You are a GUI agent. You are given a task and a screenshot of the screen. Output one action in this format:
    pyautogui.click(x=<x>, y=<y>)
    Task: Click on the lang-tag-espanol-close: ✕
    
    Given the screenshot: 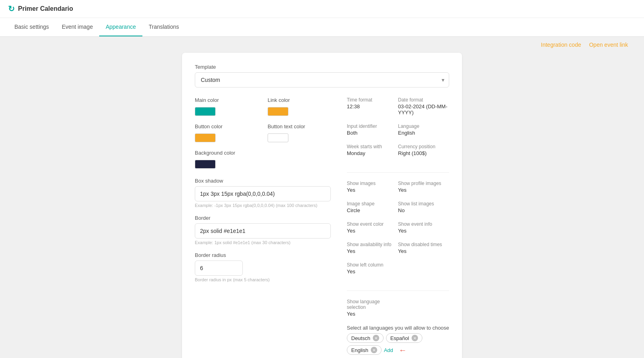 What is the action you would take?
    pyautogui.click(x=415, y=338)
    